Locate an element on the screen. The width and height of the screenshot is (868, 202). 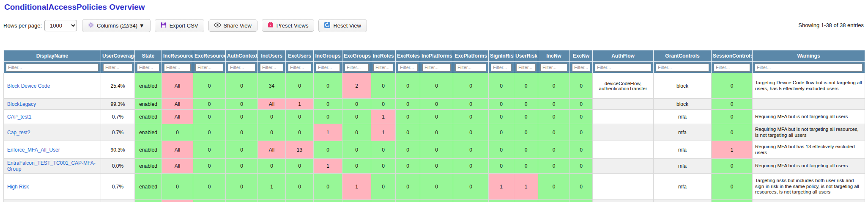
cell-GrantControls: block is located at coordinates (682, 104).